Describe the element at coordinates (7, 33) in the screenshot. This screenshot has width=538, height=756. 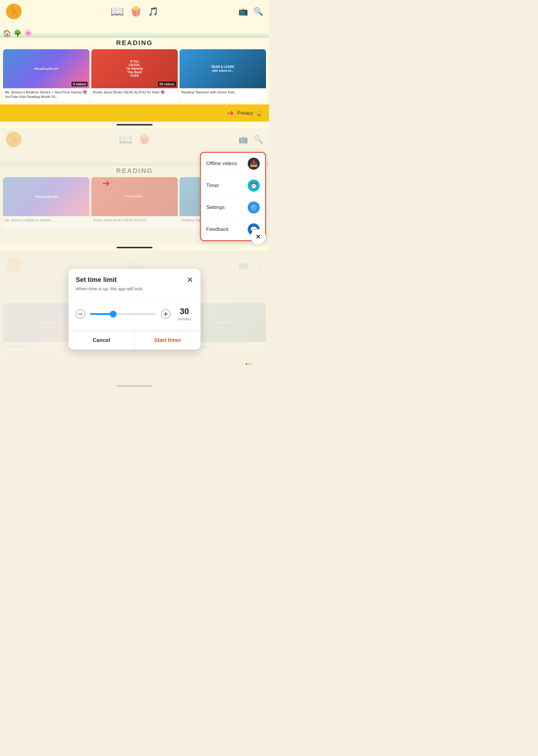
I see `house-icon: 🏠` at that location.